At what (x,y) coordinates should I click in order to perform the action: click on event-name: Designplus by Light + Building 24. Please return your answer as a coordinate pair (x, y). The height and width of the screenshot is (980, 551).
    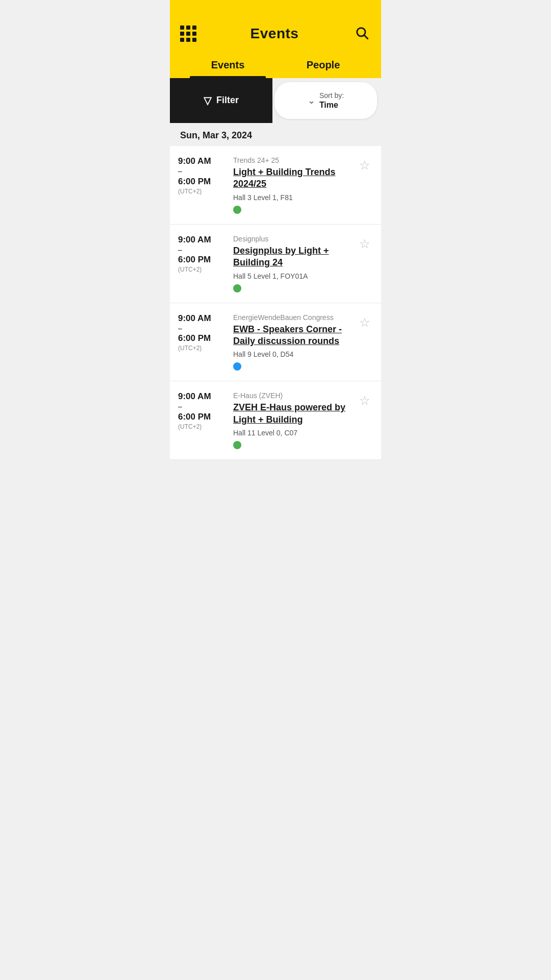
    Looking at the image, I should click on (293, 257).